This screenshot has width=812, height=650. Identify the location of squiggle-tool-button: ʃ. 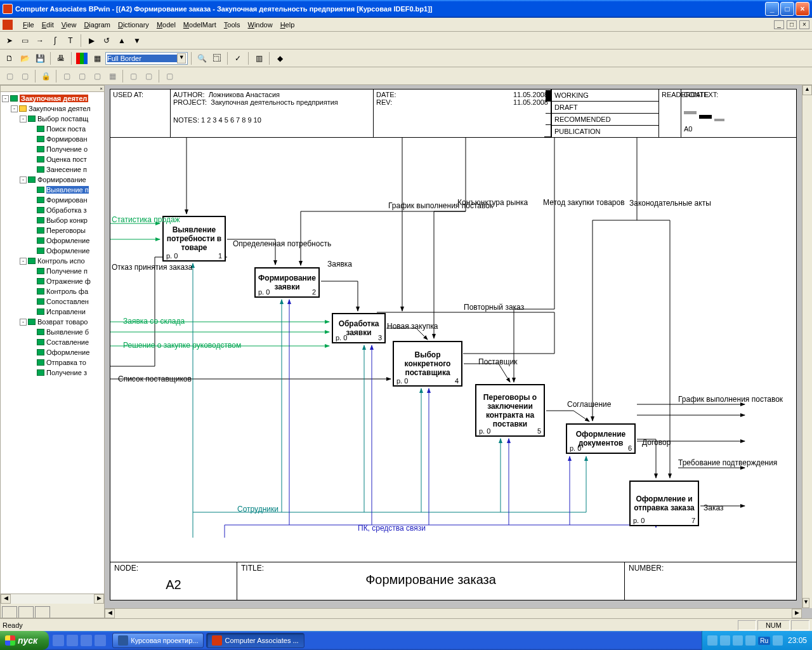
(55, 41).